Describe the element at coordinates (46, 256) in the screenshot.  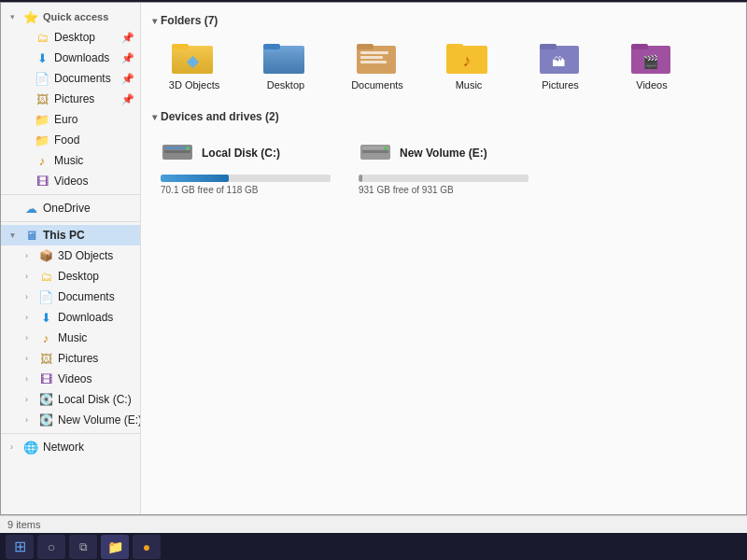
I see `3dobjects-icon: 📦` at that location.